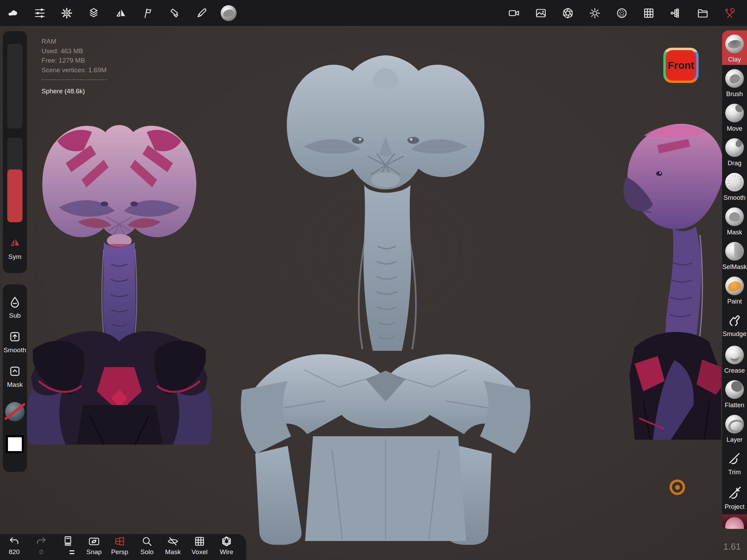 This screenshot has height=560, width=747. I want to click on tools-wrench-icon, so click(730, 13).